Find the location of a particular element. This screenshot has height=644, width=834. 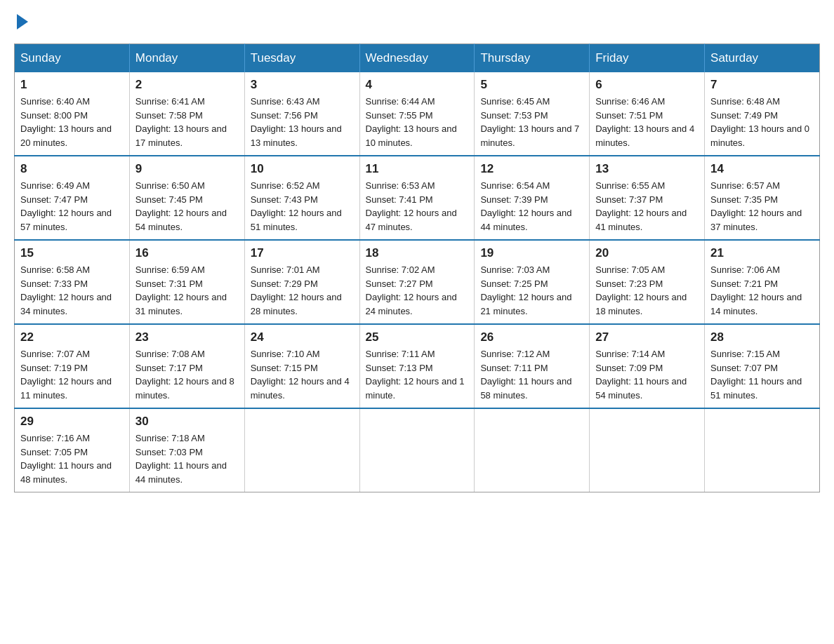

day-number: 27 is located at coordinates (647, 337).